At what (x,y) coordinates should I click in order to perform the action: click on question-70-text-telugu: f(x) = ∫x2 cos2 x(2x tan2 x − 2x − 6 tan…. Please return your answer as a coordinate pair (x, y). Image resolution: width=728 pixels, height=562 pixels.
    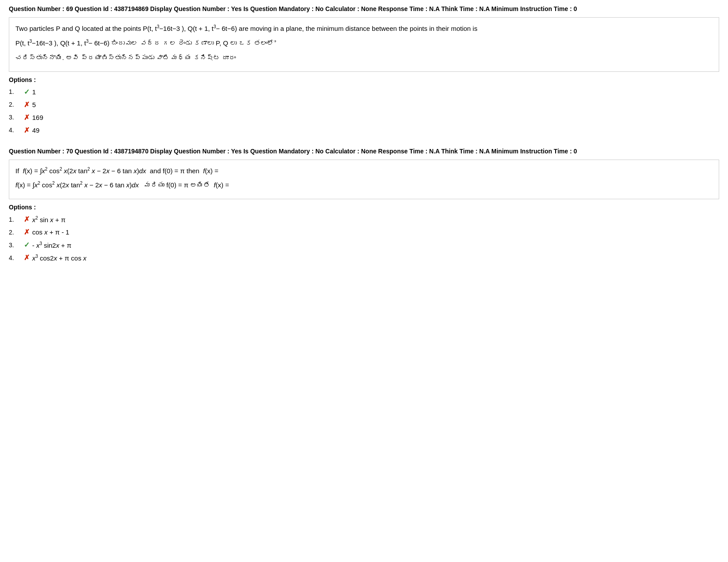
    Looking at the image, I should click on (364, 185).